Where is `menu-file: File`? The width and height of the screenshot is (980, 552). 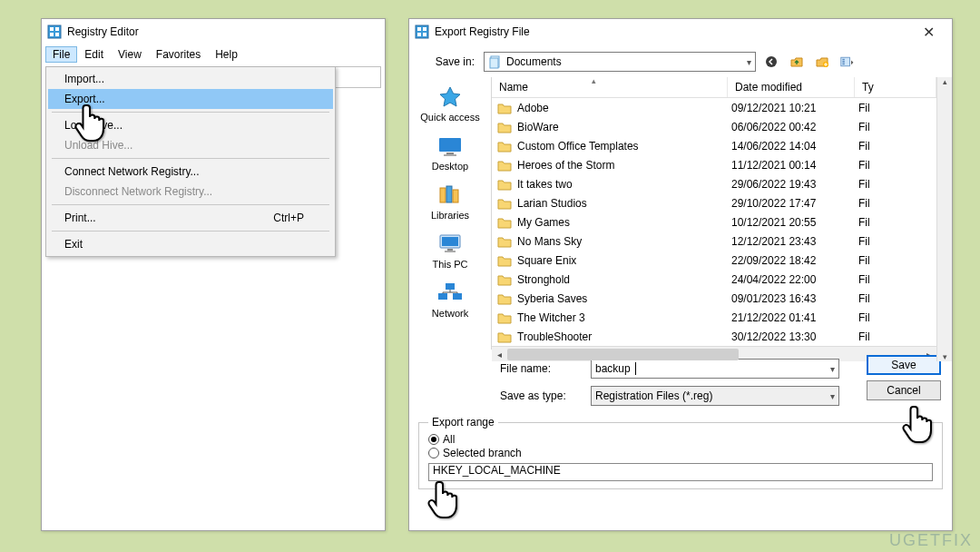
menu-file: File is located at coordinates (62, 54).